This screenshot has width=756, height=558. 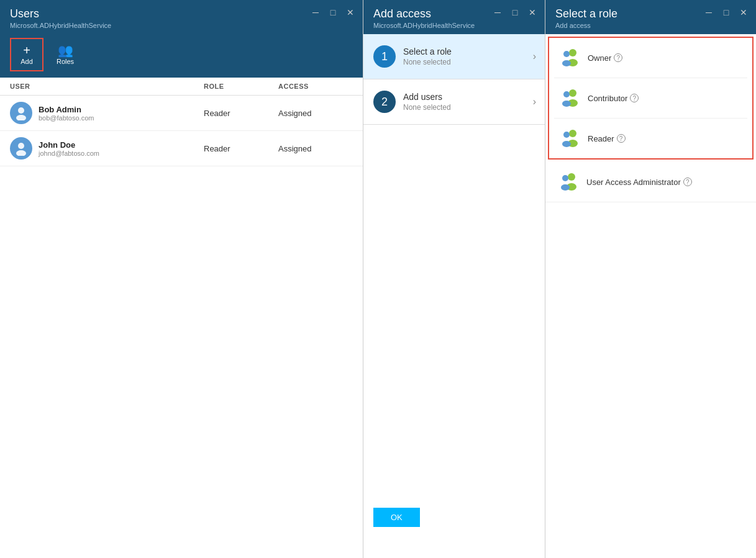 I want to click on user-access-1: Assigned, so click(x=316, y=113).